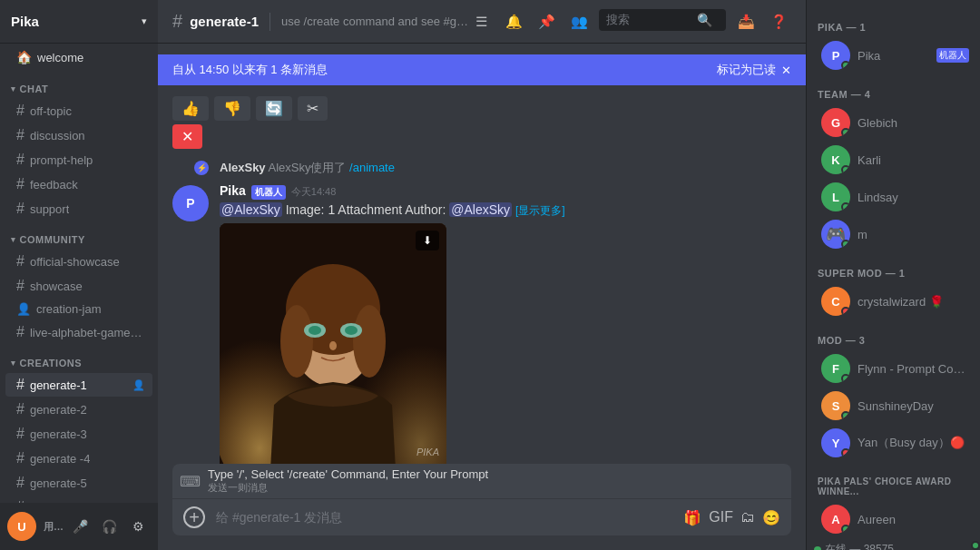 This screenshot has height=550, width=980. Describe the element at coordinates (79, 458) in the screenshot. I see `sidebar-item-generate-4: # generate -4` at that location.